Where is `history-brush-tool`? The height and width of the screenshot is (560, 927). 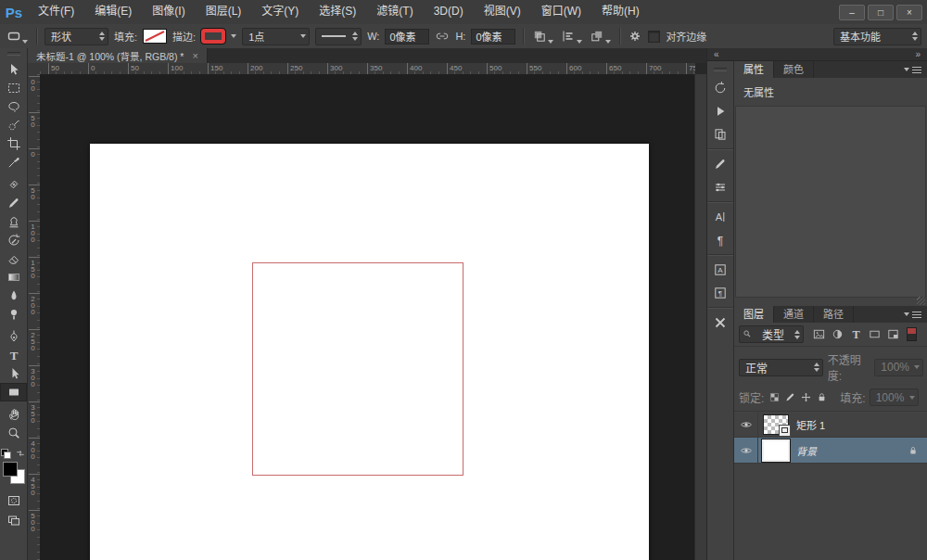
history-brush-tool is located at coordinates (13, 240).